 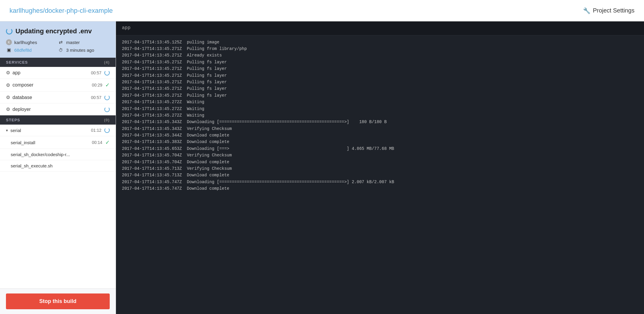 What do you see at coordinates (51, 130) in the screenshot?
I see `step-name-serial: serial` at bounding box center [51, 130].